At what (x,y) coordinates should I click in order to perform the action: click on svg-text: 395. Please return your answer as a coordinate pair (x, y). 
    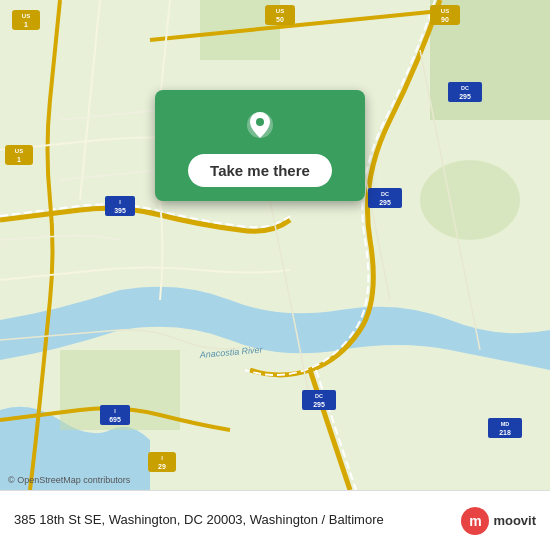
    Looking at the image, I should click on (120, 210).